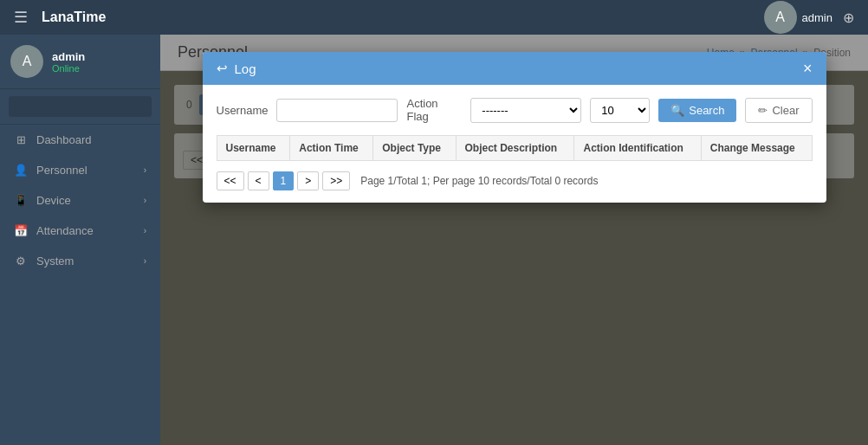  Describe the element at coordinates (284, 181) in the screenshot. I see `modal-pag-page: 1` at that location.